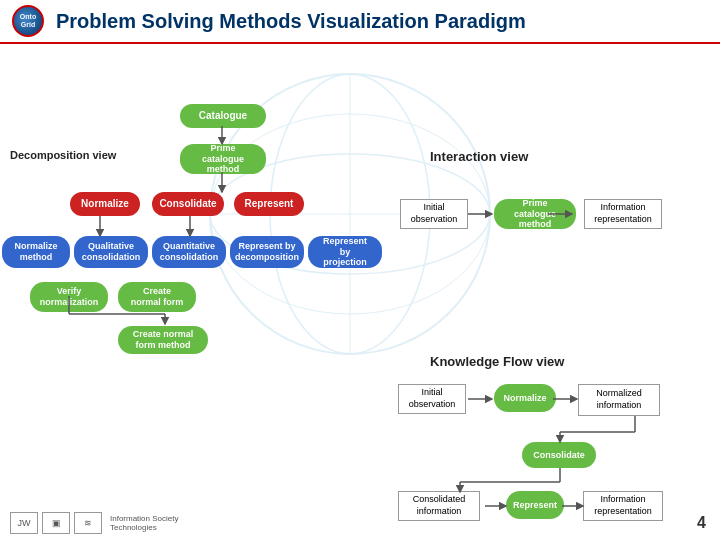  Describe the element at coordinates (163, 340) in the screenshot. I see `create-normal-method-pill: Create normal form method` at that location.